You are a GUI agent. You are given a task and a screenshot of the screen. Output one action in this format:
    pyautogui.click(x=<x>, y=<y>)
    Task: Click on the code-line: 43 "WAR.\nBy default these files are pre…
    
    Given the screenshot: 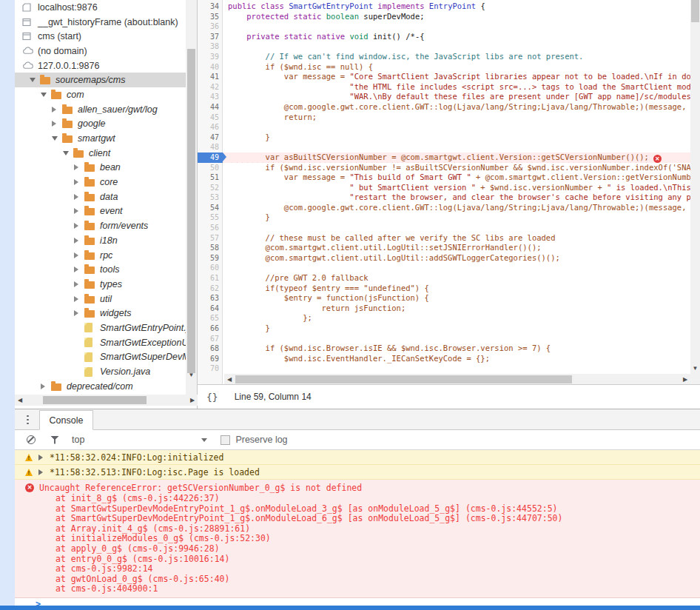 What is the action you would take?
    pyautogui.click(x=444, y=97)
    